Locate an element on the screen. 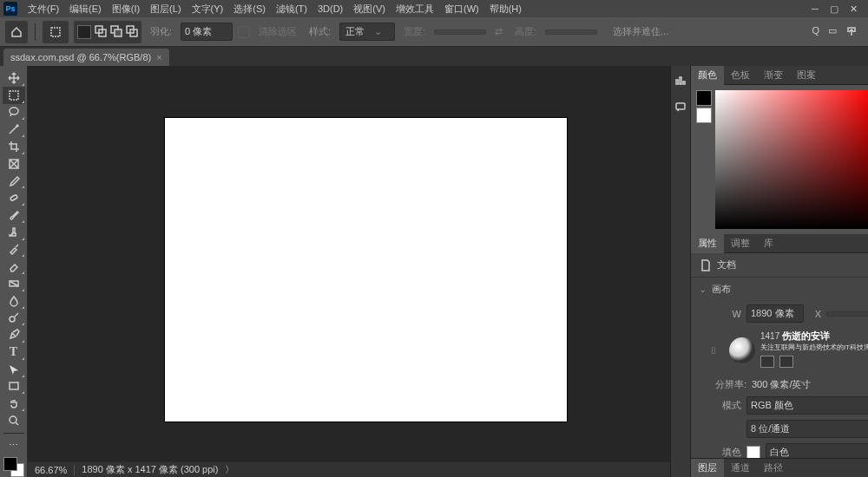 The width and height of the screenshot is (868, 477). tab-libraries: 库 is located at coordinates (769, 244).